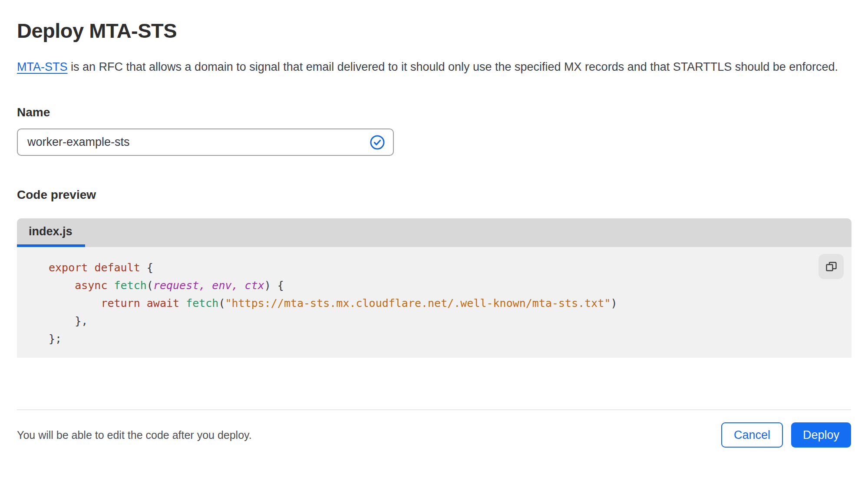 The height and width of the screenshot is (494, 868). What do you see at coordinates (432, 286) in the screenshot?
I see `code-line: async fetch(request, env, ctx) {` at bounding box center [432, 286].